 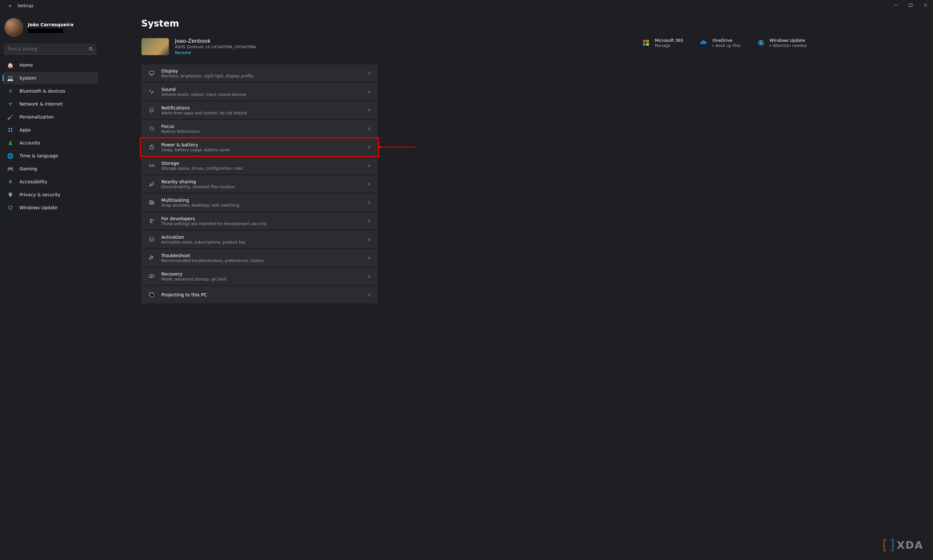 What do you see at coordinates (203, 242) in the screenshot?
I see `setting-subtitle: Activation state, subscriptions, product…` at bounding box center [203, 242].